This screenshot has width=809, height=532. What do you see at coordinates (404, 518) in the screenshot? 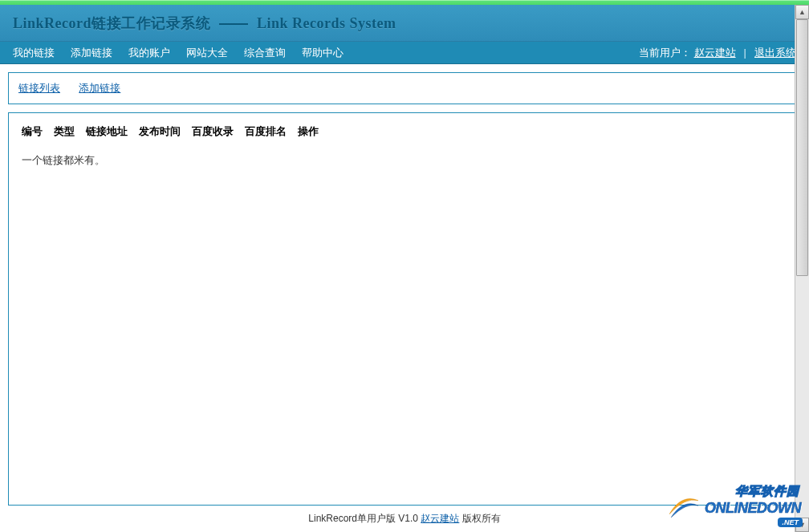
I see `footer: LinkRecord单用户版 V1.0 赵云建站 版权所有` at bounding box center [404, 518].